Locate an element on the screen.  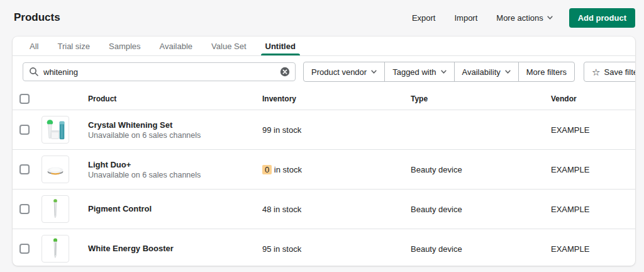
product-cell: Crystal Whitening Set Unavailable on 6 s… is located at coordinates (169, 130).